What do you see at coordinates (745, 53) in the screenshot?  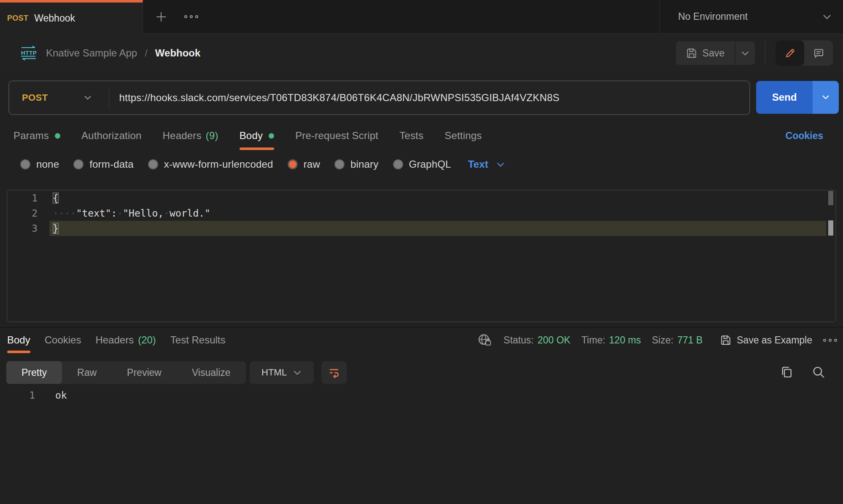 I see `save-options-button` at bounding box center [745, 53].